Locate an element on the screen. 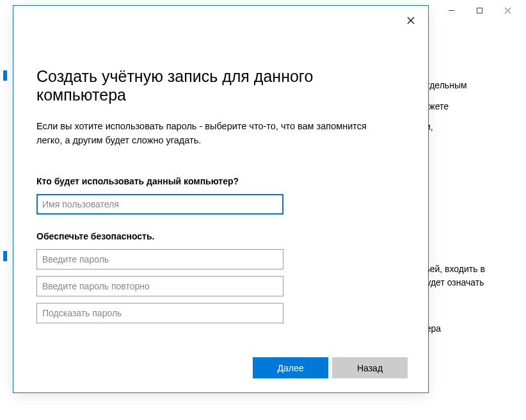 This screenshot has height=420, width=526. user-section-label: Кто будет использовать данный компьютер? is located at coordinates (221, 181).